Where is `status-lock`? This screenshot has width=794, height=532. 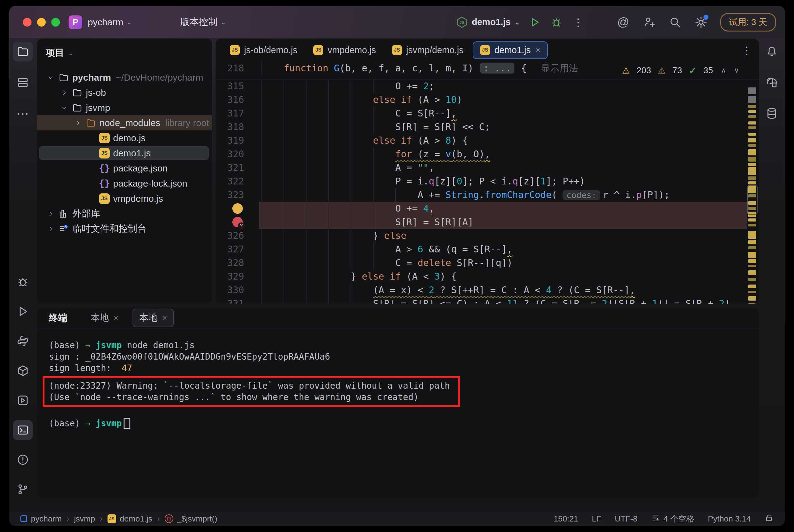 status-lock is located at coordinates (769, 519).